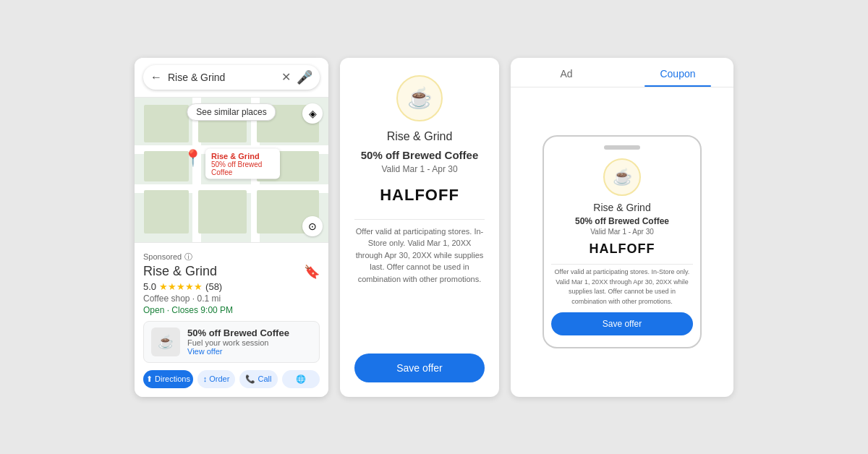  I want to click on location-icon: ⊙, so click(312, 226).